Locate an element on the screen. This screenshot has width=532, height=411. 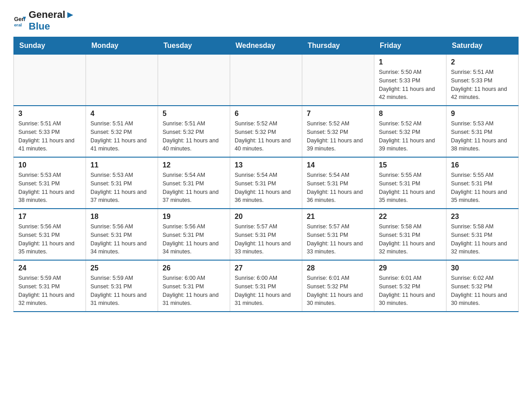
calendar-cell: 10Sunrise: 5:53 AM Sunset: 5:31 PM Dayli… is located at coordinates (50, 183).